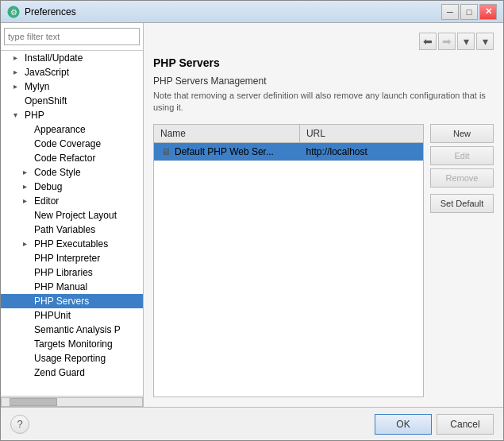  I want to click on tree-item: Targets Monitoring, so click(71, 344).